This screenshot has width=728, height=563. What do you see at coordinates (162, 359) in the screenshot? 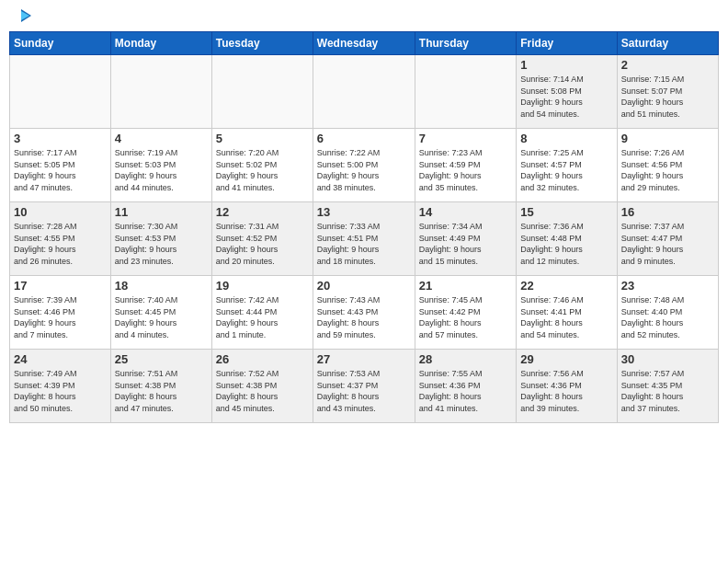
I see `day-number: 25` at bounding box center [162, 359].